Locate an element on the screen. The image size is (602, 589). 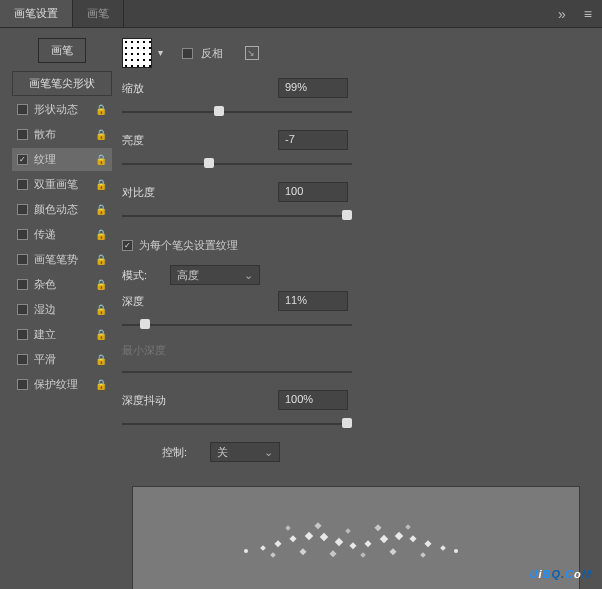
sidebar-item-color-dynamics: 颜色动态 🔒 is located at coordinates (62, 210).